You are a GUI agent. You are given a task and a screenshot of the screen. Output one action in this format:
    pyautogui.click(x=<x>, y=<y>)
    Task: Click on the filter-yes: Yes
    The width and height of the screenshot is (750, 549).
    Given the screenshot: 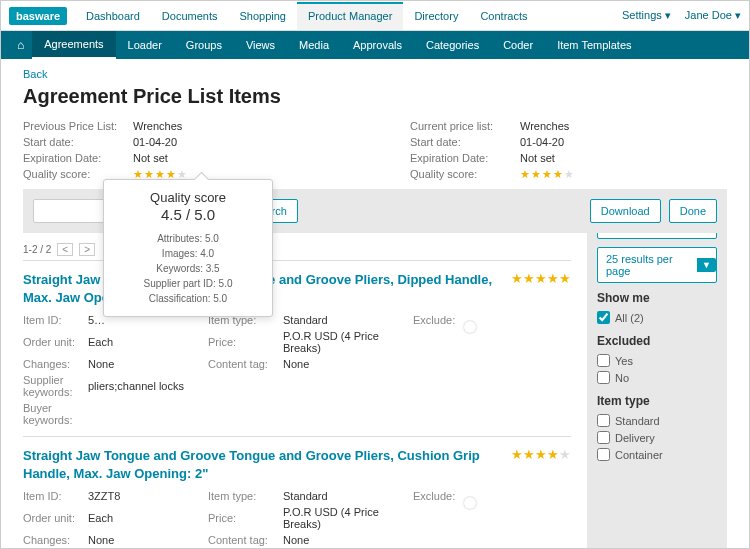 What is the action you would take?
    pyautogui.click(x=657, y=360)
    